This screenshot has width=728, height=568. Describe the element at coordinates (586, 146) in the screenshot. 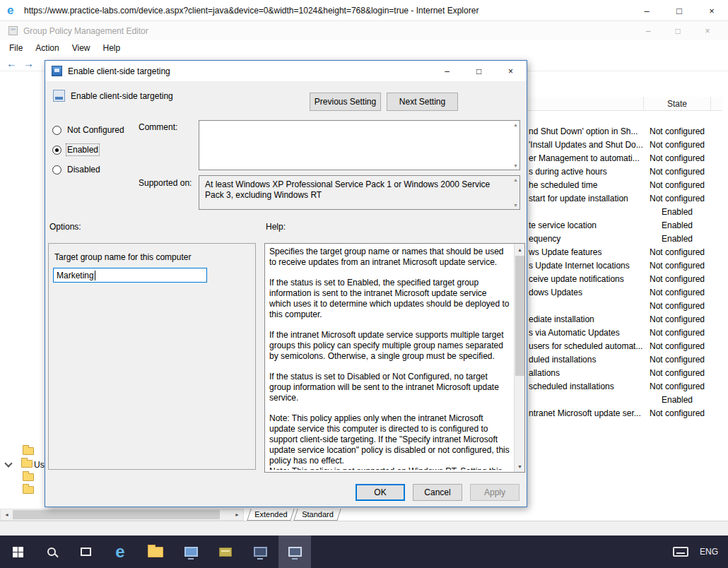

I see `setting-name: 'Install Updates and Shut Do...` at that location.